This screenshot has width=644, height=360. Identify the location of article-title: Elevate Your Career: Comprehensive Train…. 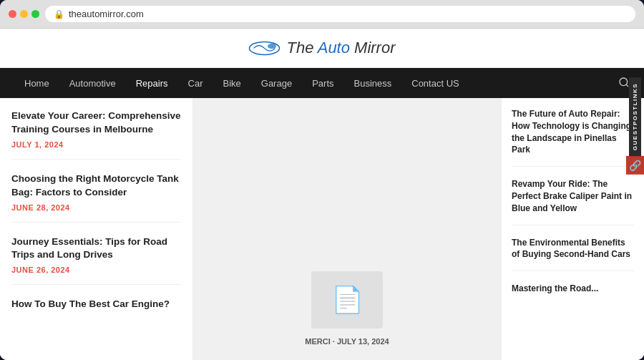
(96, 123).